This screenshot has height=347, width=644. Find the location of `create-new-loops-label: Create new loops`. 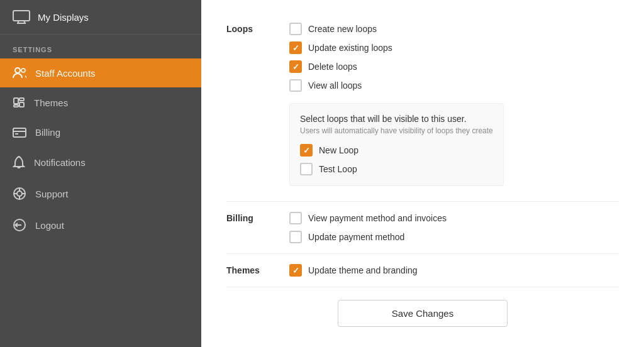

create-new-loops-label: Create new loops is located at coordinates (342, 29).